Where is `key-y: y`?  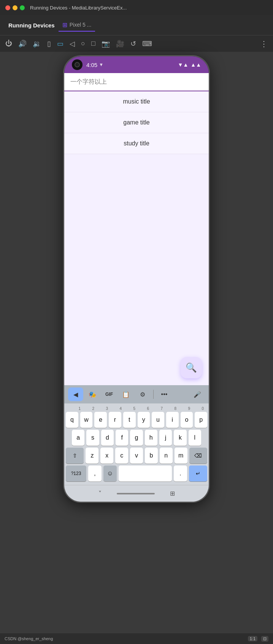 key-y: y is located at coordinates (144, 420).